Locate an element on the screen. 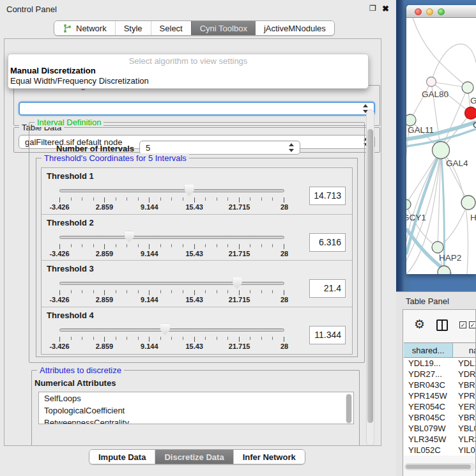 The height and width of the screenshot is (476, 476). minimize-traffic-light is located at coordinates (429, 12).